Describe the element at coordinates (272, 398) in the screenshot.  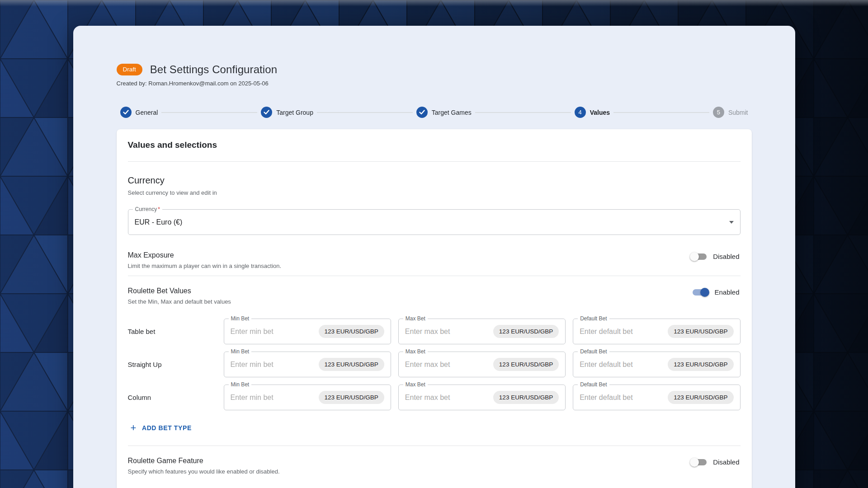
I see `column-min-input` at that location.